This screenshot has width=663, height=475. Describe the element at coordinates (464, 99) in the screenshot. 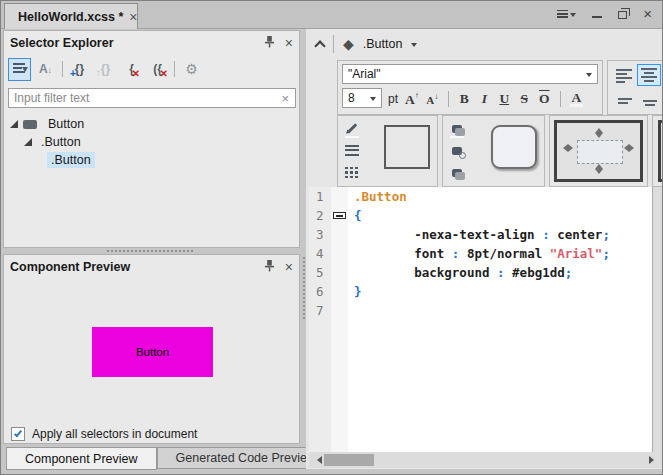

I see `bold-button: B` at that location.